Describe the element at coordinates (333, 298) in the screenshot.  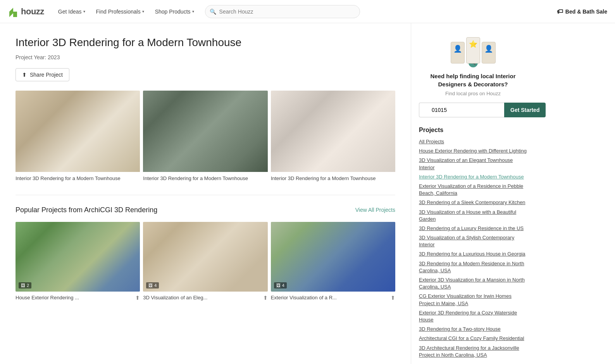
I see `popular-card-label-2: Exterior Visualization of a R... ⬆` at that location.